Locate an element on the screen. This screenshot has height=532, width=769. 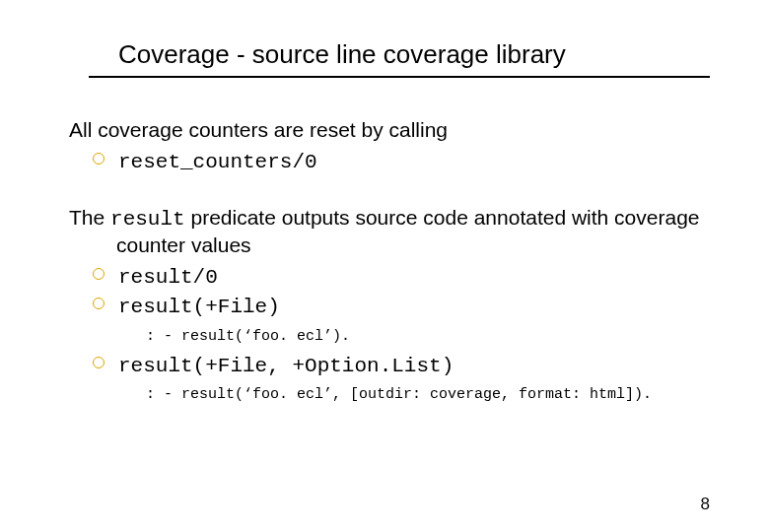
para2-code: result is located at coordinates (148, 219).